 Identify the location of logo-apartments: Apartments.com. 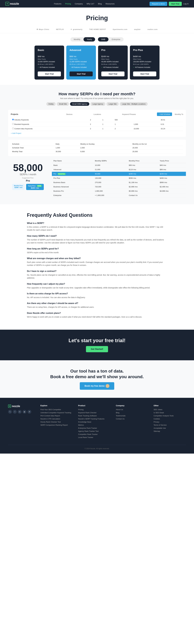
(120, 29).